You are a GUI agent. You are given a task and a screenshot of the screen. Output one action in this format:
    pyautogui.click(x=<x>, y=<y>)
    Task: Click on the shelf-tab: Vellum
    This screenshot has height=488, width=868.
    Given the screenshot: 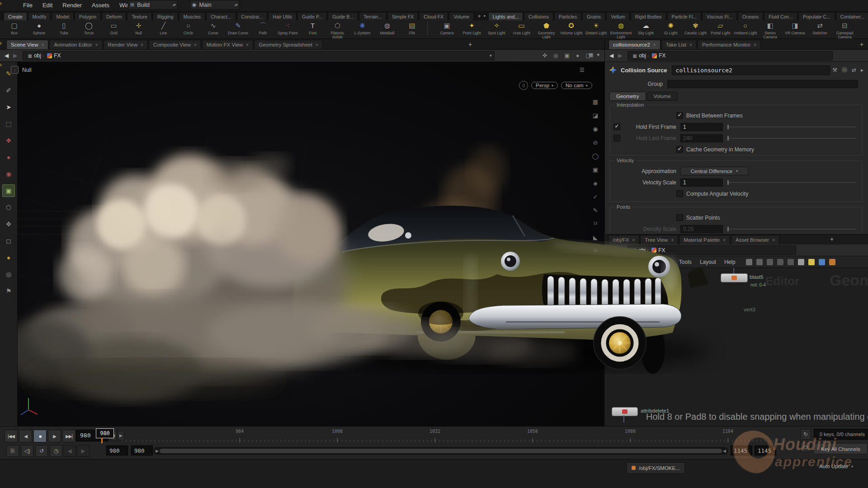 What is the action you would take?
    pyautogui.click(x=618, y=16)
    